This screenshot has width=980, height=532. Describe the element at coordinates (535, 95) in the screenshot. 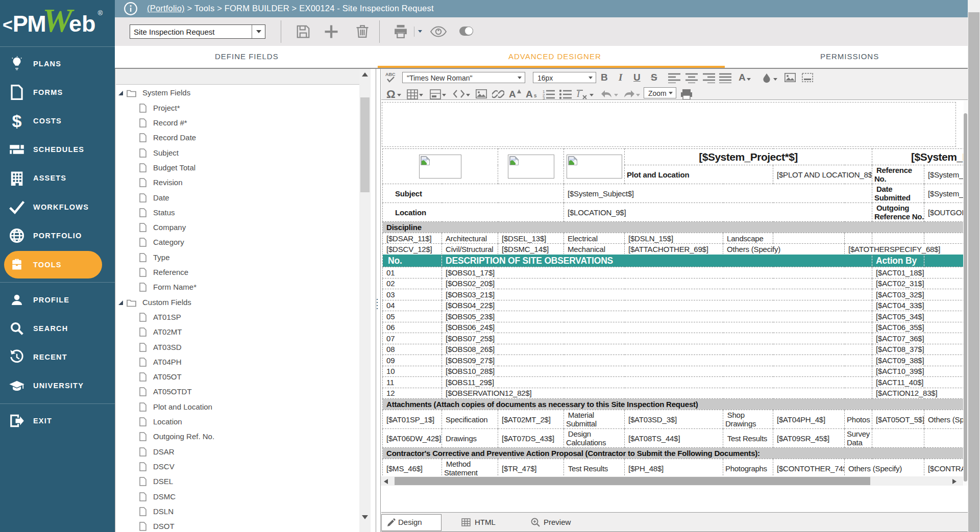

I see `svg-text: s` at that location.